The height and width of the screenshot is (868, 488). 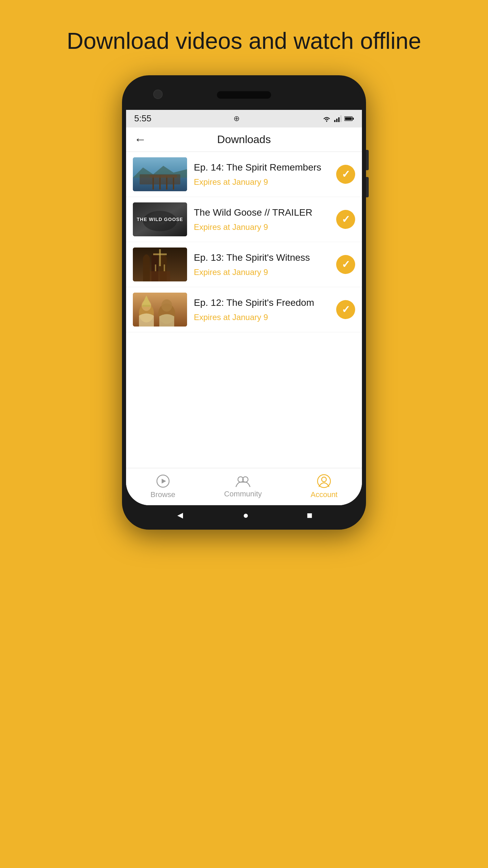 What do you see at coordinates (346, 219) in the screenshot?
I see `download-check-2: ✓` at bounding box center [346, 219].